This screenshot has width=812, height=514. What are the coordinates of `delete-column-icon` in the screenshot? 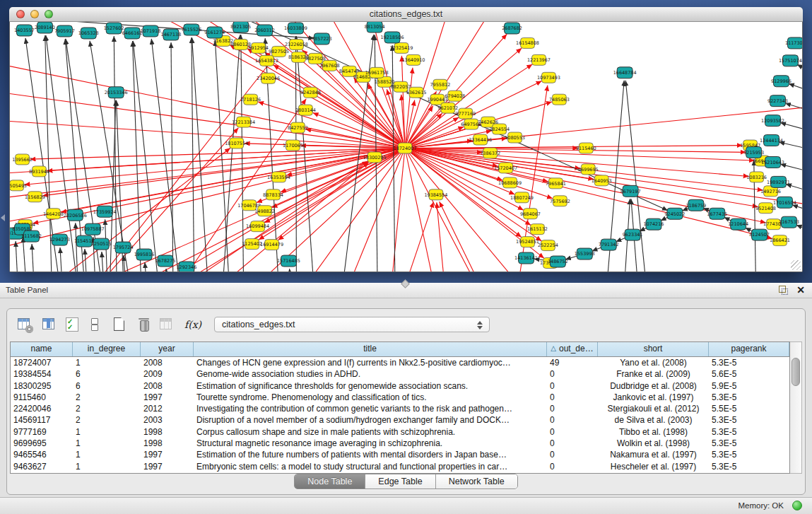 It's located at (144, 325).